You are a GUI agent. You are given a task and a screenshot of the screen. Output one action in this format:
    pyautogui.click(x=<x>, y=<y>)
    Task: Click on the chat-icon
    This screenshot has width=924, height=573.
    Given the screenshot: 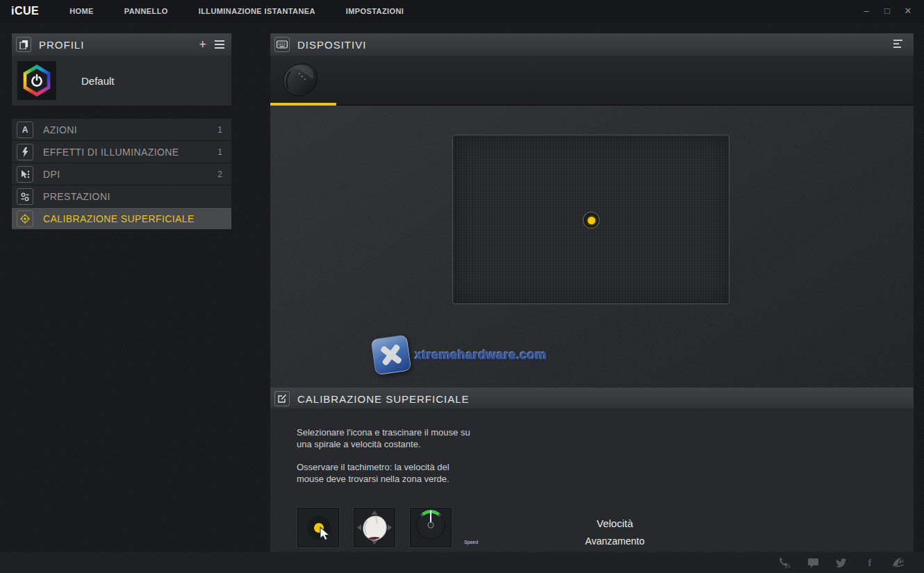 What is the action you would take?
    pyautogui.click(x=813, y=563)
    